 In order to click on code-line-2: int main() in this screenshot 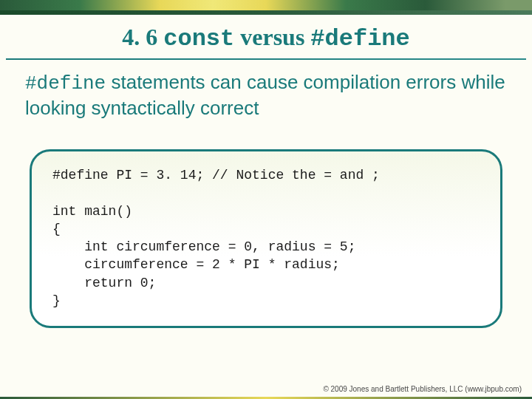, I will do `click(92, 211)`.